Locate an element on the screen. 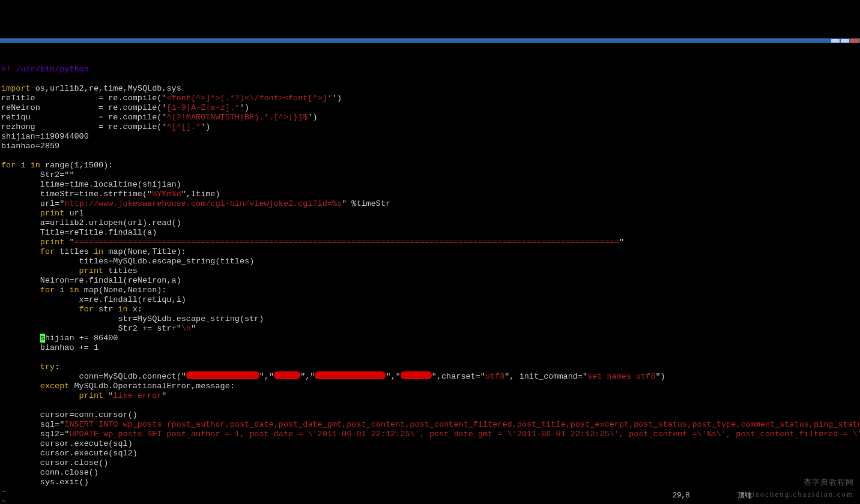 This screenshot has height=504, width=860. minimize-button is located at coordinates (835, 41).